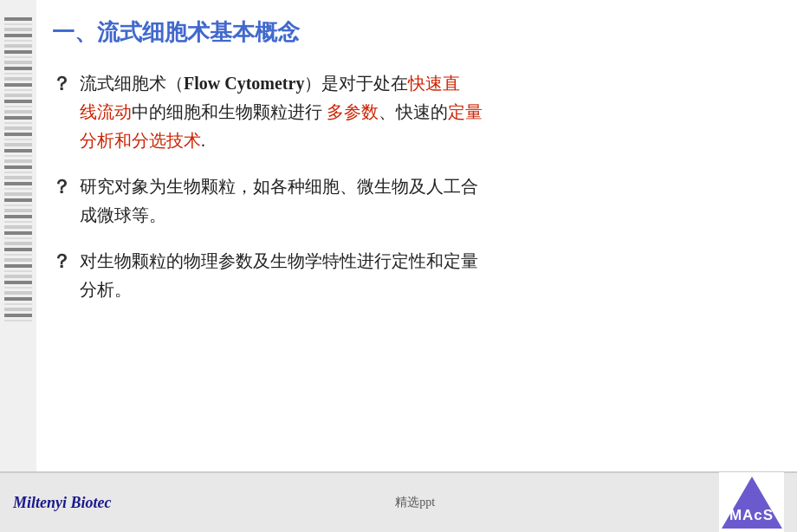 Image resolution: width=797 pixels, height=532 pixels. I want to click on highlight-2: 多参数, so click(353, 112).